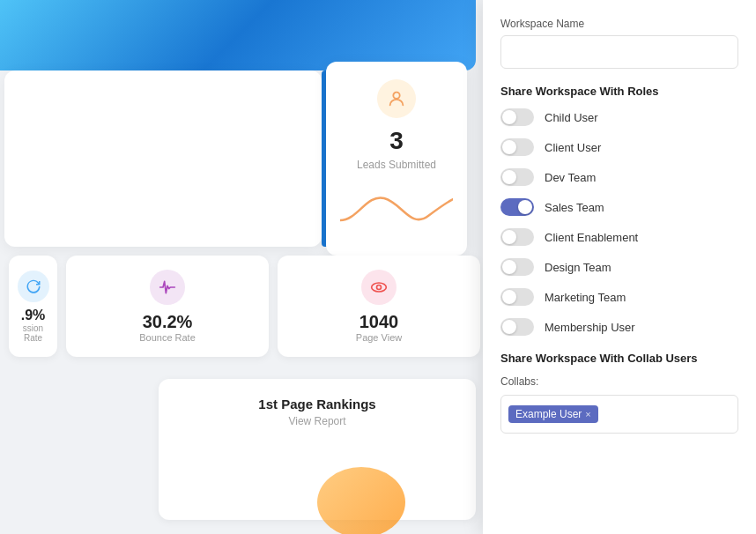 This screenshot has height=534, width=756. I want to click on share-collabs-section: Share Workspace With Collab Users Collab…, so click(619, 393).